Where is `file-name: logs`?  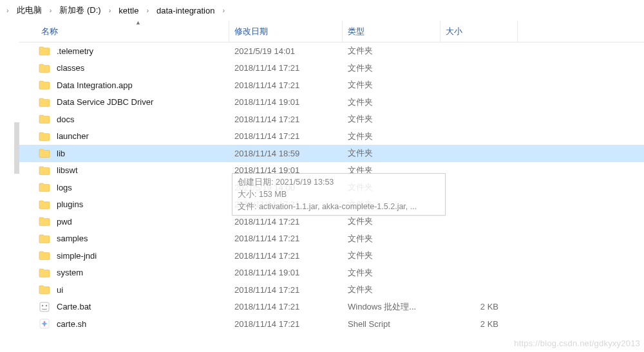
file-name: logs is located at coordinates (64, 188).